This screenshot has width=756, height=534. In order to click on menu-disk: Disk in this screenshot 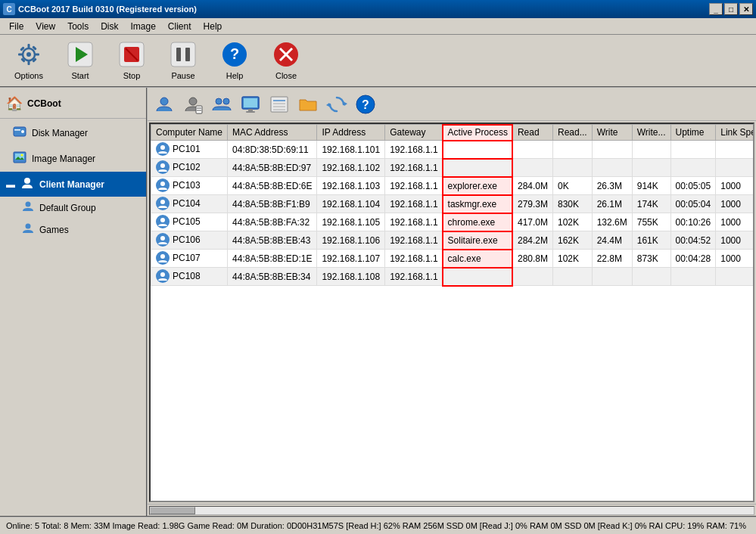, I will do `click(109, 26)`.